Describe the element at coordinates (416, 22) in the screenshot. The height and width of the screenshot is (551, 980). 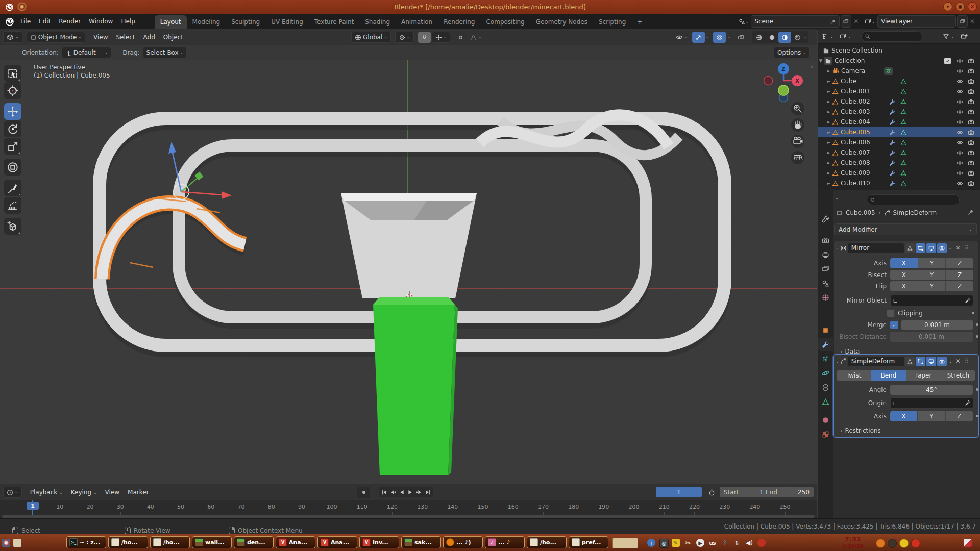
I see `tab-animation: Animation` at that location.